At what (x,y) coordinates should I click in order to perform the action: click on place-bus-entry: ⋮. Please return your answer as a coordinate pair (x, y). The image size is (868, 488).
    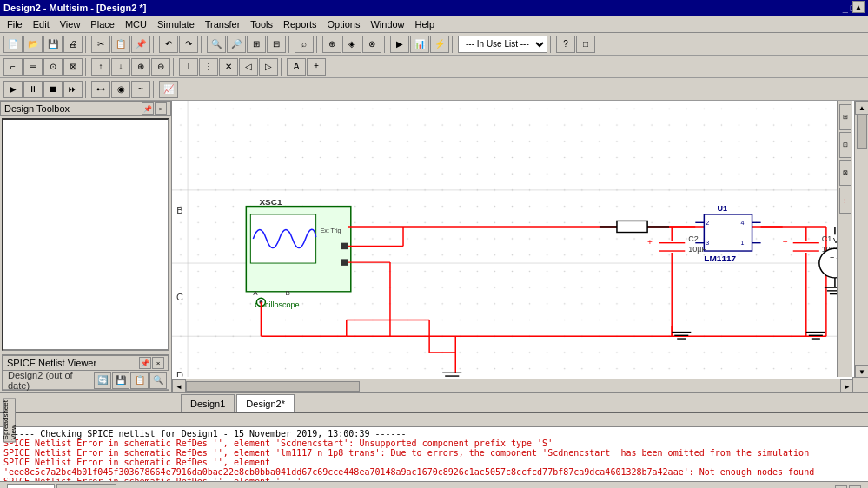
    Looking at the image, I should click on (209, 67).